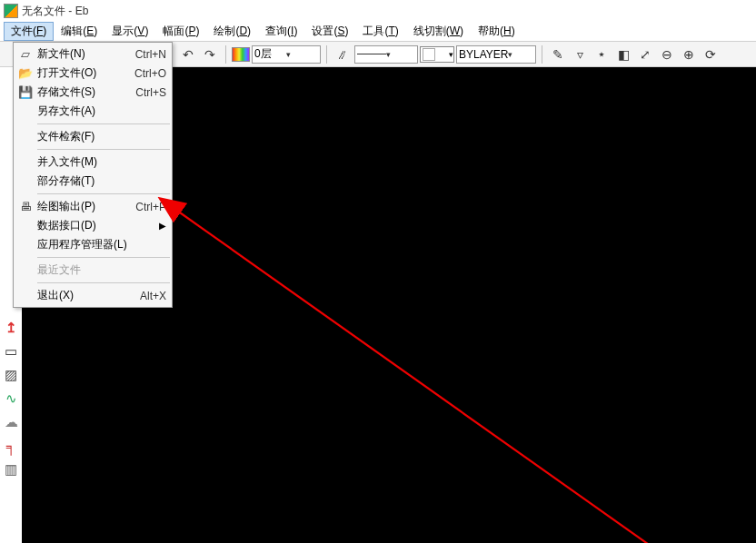 The width and height of the screenshot is (756, 543). I want to click on submenu-arrow-icon: ▶, so click(163, 225).